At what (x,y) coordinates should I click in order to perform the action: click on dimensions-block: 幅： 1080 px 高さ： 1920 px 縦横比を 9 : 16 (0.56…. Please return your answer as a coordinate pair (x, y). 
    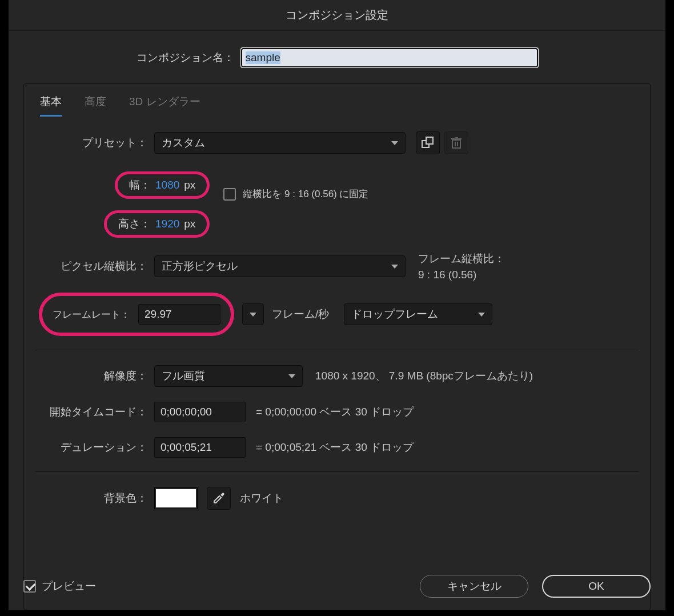
    Looking at the image, I should click on (337, 205).